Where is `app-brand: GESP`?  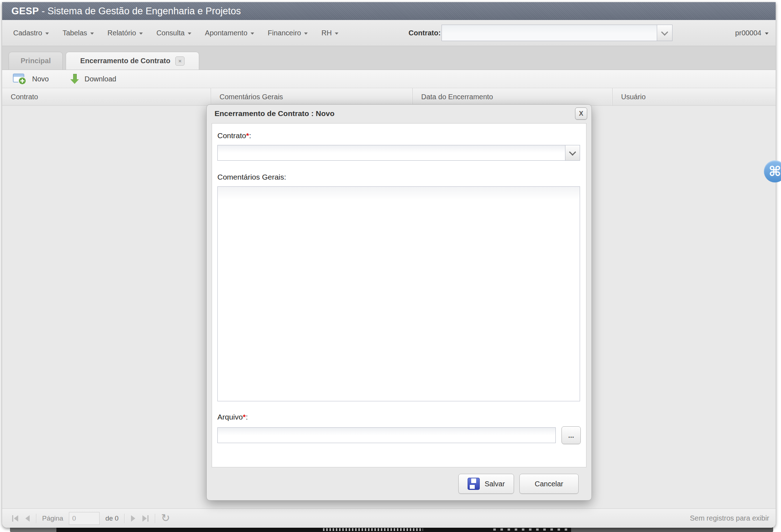
app-brand: GESP is located at coordinates (25, 11).